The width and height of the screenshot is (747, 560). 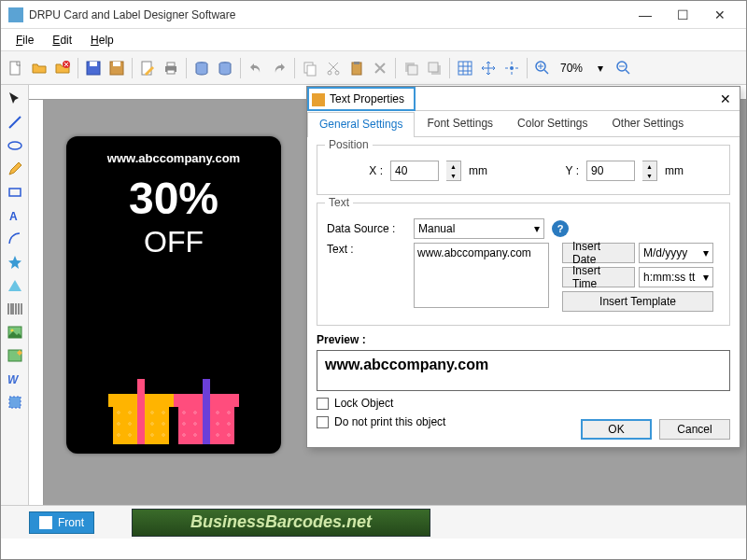 What do you see at coordinates (281, 523) in the screenshot?
I see `brand-banner: BusinessBarcodes.net` at bounding box center [281, 523].